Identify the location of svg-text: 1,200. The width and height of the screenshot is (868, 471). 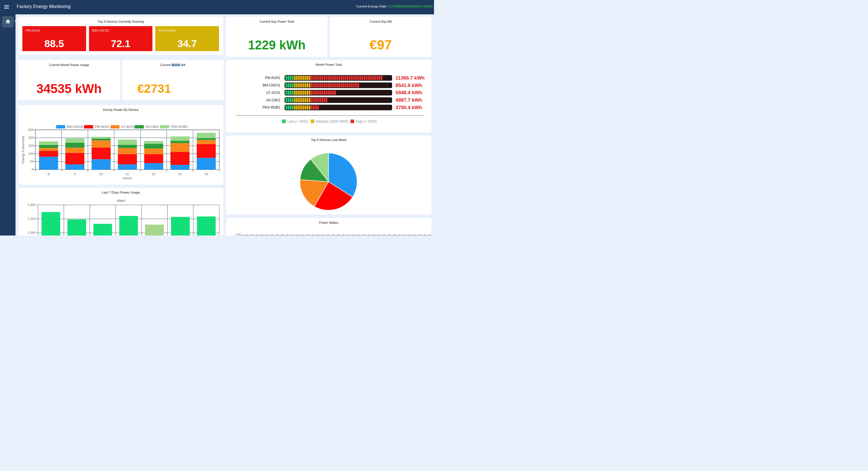
(32, 218).